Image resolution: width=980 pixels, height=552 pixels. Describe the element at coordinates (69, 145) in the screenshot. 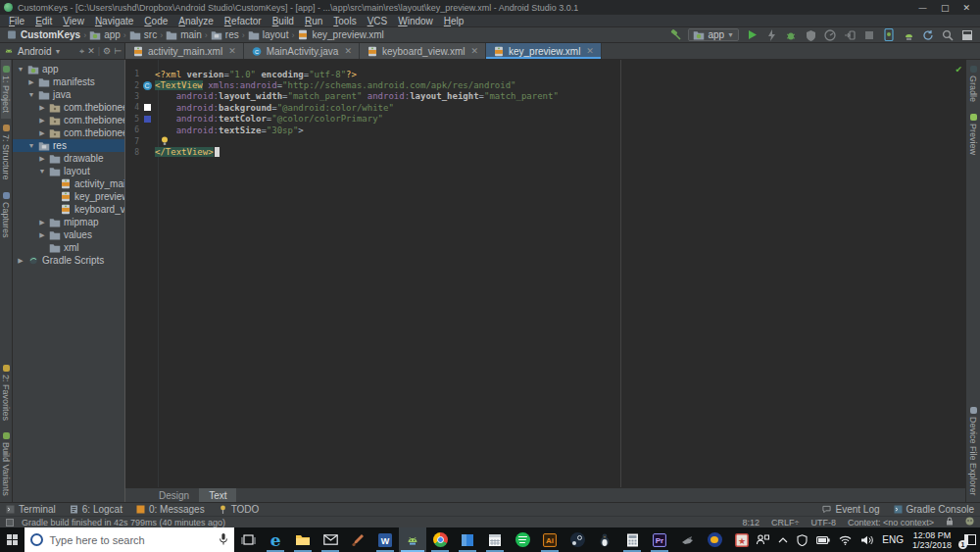

I see `tree-item-res: ▼res` at that location.